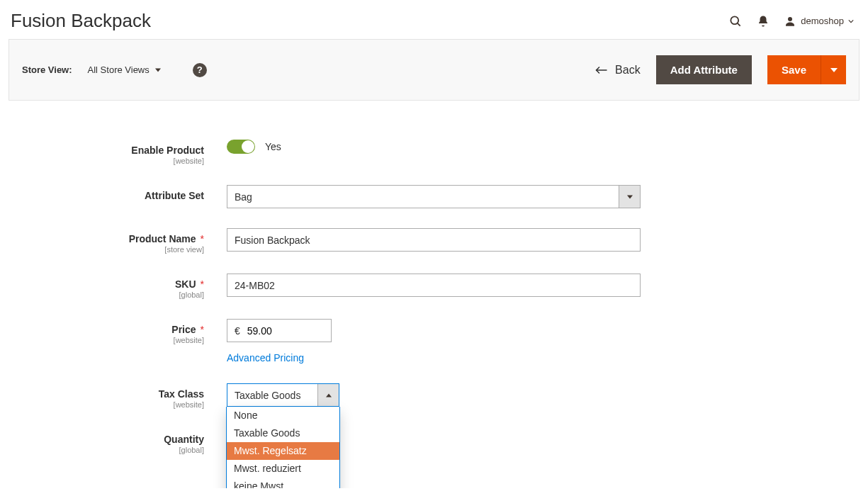 The width and height of the screenshot is (868, 496). What do you see at coordinates (248, 147) in the screenshot?
I see `toggle-knob` at bounding box center [248, 147].